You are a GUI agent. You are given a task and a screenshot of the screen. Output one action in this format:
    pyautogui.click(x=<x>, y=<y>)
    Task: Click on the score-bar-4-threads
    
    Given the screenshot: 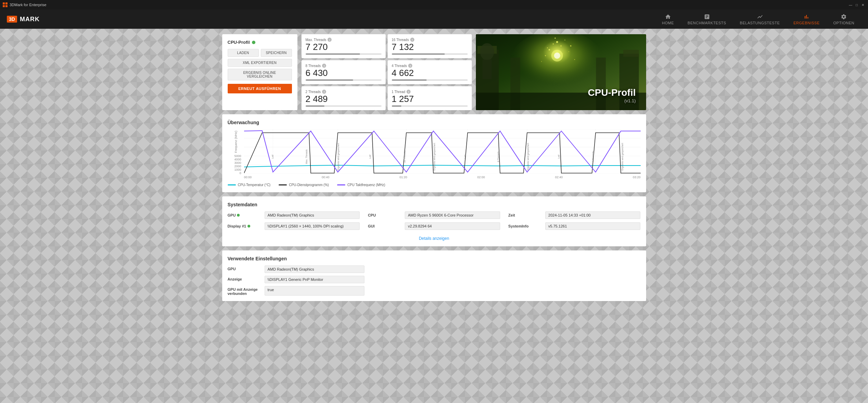 What is the action you would take?
    pyautogui.click(x=430, y=80)
    